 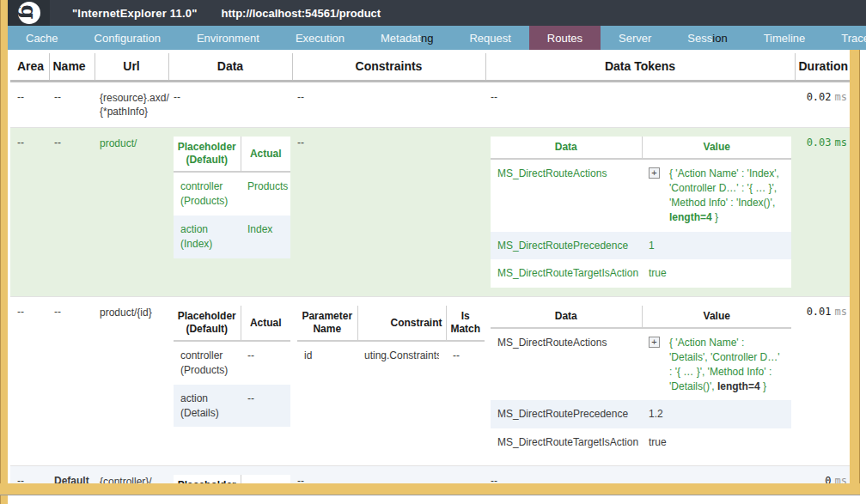 I want to click on data-cell: --, so click(x=230, y=105).